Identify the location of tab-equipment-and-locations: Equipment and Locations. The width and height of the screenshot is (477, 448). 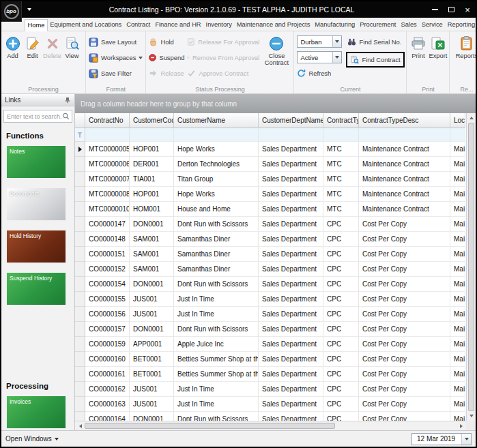
(86, 25).